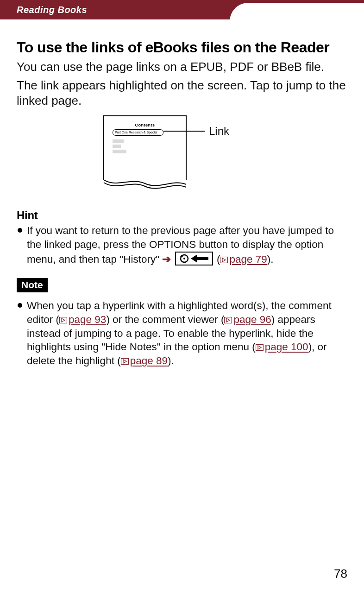  Describe the element at coordinates (138, 133) in the screenshot. I see `reader-link-chip: Part One Research & Special` at that location.